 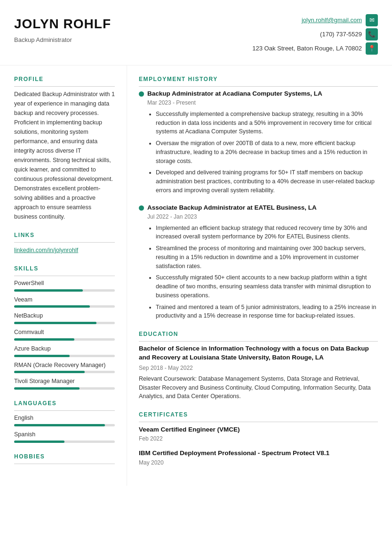 What do you see at coordinates (267, 181) in the screenshot?
I see `job-bullet: Developed and delivered training program…` at bounding box center [267, 181].